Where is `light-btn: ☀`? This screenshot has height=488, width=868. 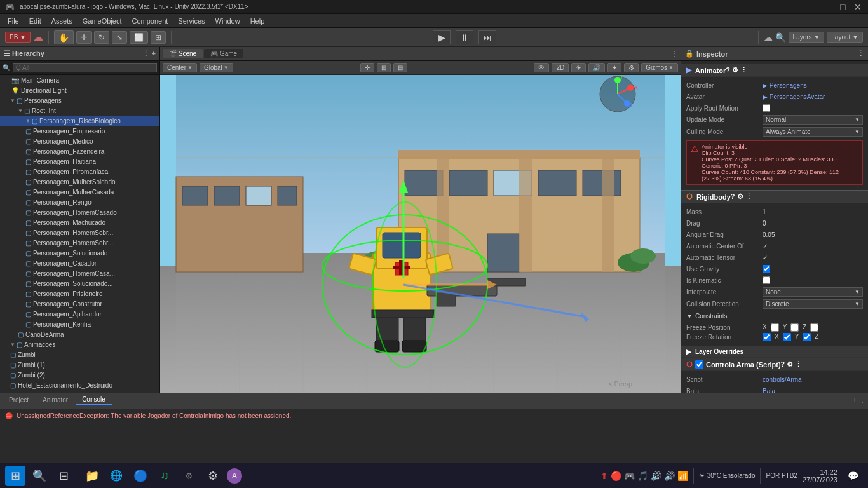 light-btn: ☀ is located at coordinates (578, 67).